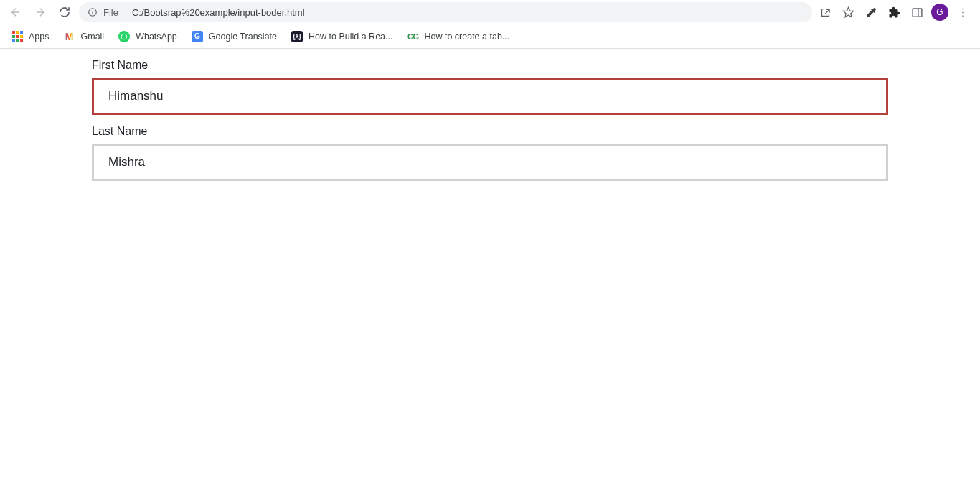 The height and width of the screenshot is (499, 980). What do you see at coordinates (413, 37) in the screenshot?
I see `gfg-icon: GG` at bounding box center [413, 37].